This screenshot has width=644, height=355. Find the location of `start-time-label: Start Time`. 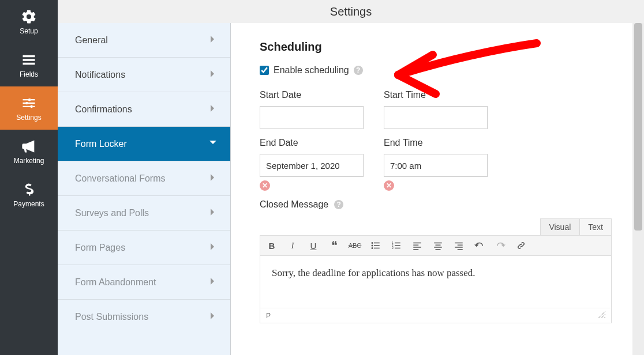

start-time-label: Start Time is located at coordinates (436, 95).